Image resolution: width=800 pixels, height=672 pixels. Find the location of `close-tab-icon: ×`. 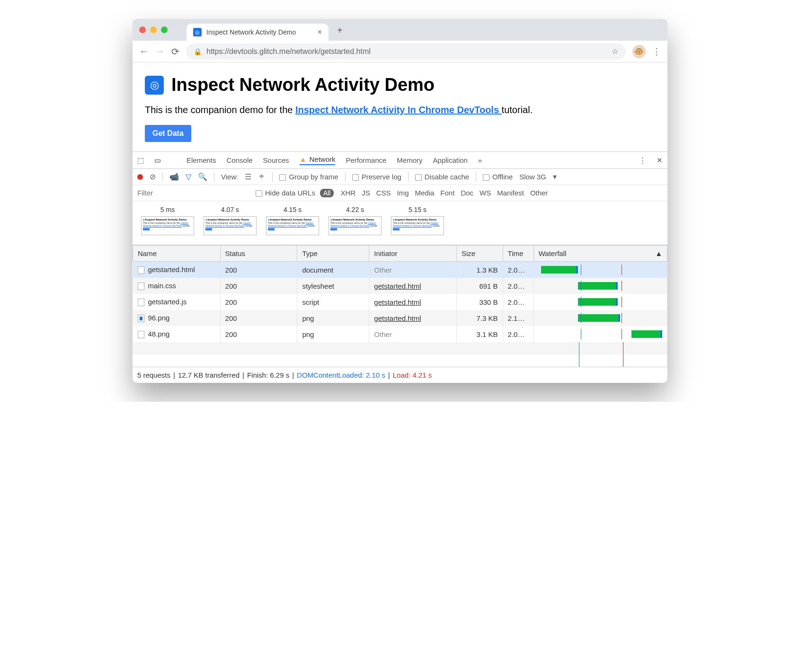

close-tab-icon: × is located at coordinates (320, 32).